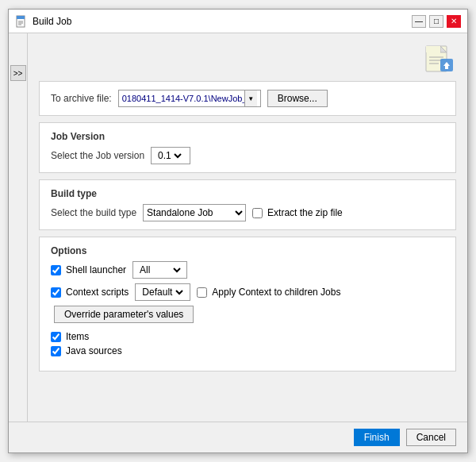 The height and width of the screenshot is (462, 476). I want to click on shell-launcher-row: Shell launcher All None Default, so click(248, 270).